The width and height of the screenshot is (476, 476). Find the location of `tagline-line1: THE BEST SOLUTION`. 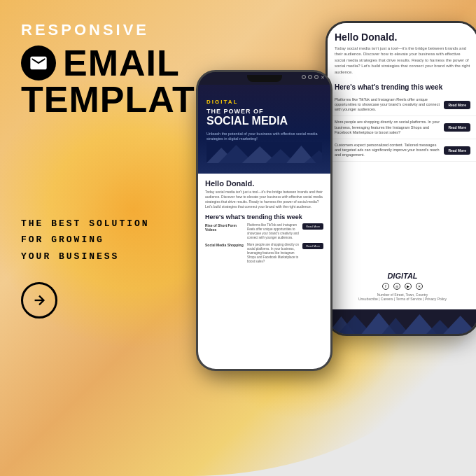

tagline-line1: THE BEST SOLUTION is located at coordinates (112, 224).